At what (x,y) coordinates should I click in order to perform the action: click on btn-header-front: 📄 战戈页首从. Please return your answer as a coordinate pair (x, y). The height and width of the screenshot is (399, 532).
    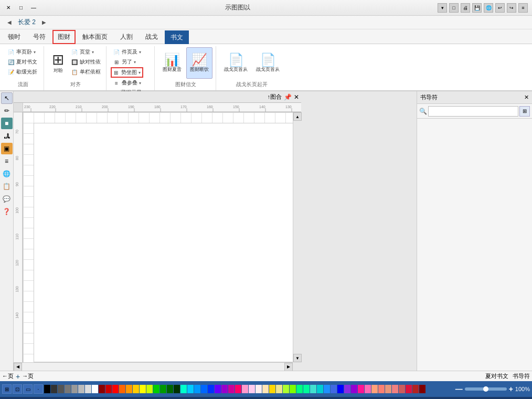
    Looking at the image, I should click on (268, 63).